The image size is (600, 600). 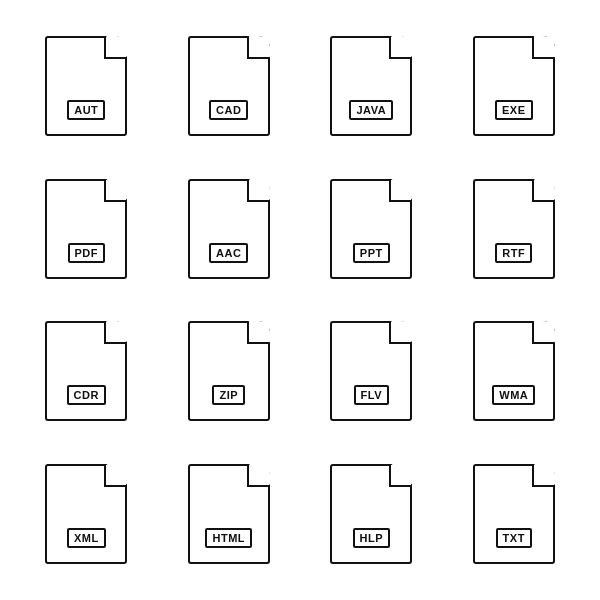 What do you see at coordinates (229, 229) in the screenshot?
I see `file-shape: AAC` at bounding box center [229, 229].